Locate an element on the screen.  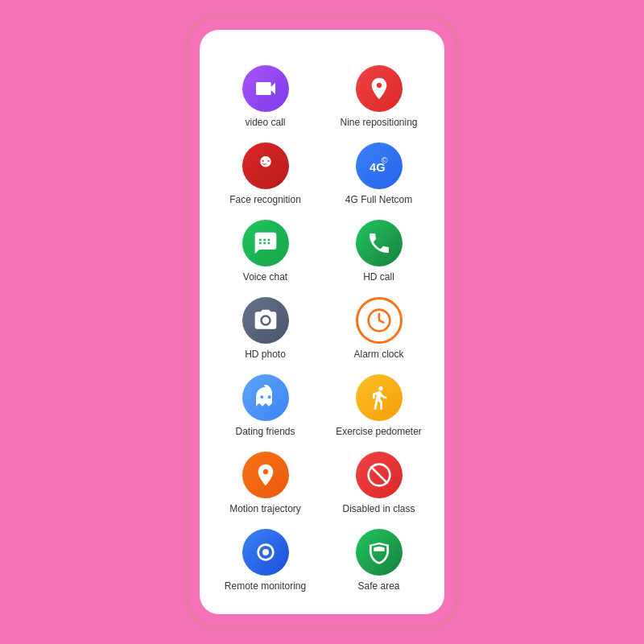
safe-icon is located at coordinates (379, 552).